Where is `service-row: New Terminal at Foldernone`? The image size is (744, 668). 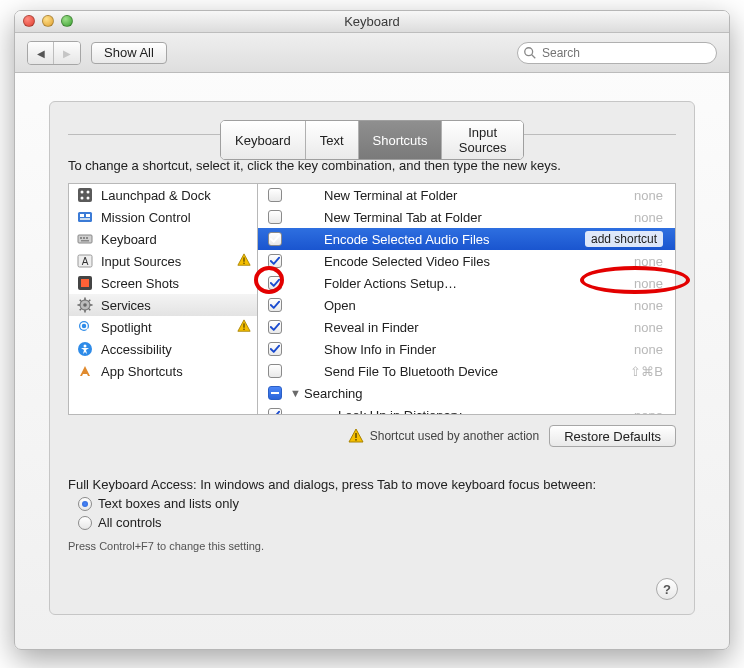 service-row: New Terminal at Foldernone is located at coordinates (466, 195).